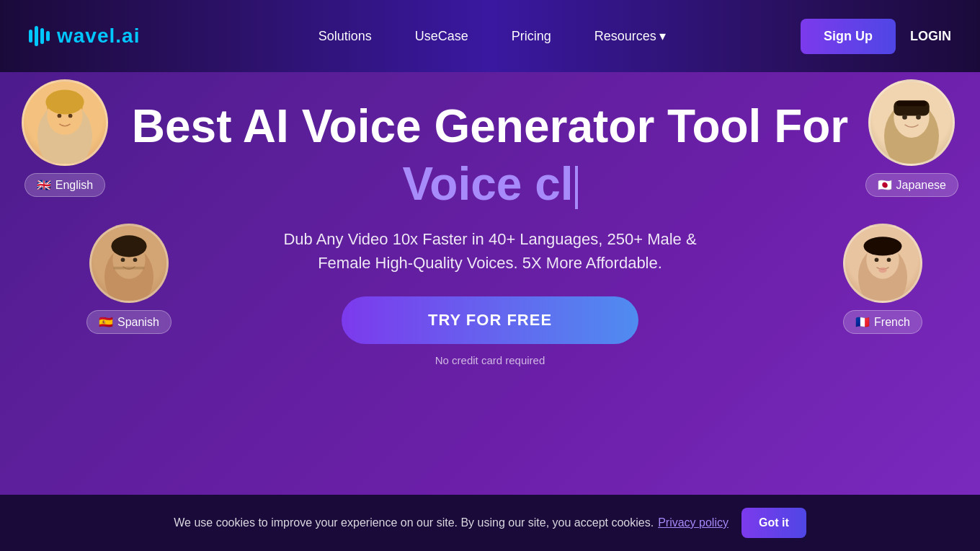 The width and height of the screenshot is (980, 551). Describe the element at coordinates (65, 138) in the screenshot. I see `avatar-english-wrap: 🇬🇧 English` at that location.